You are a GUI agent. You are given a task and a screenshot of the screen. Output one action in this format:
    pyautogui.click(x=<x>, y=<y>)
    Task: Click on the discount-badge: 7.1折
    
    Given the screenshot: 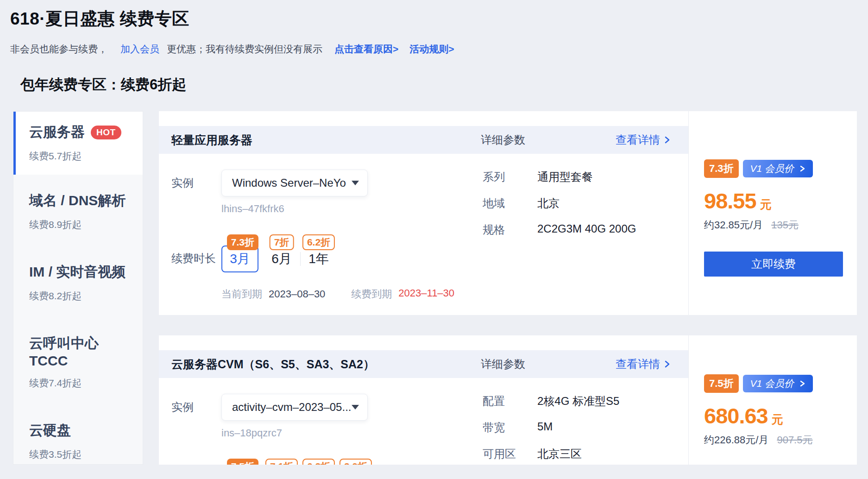 What is the action you would take?
    pyautogui.click(x=282, y=461)
    